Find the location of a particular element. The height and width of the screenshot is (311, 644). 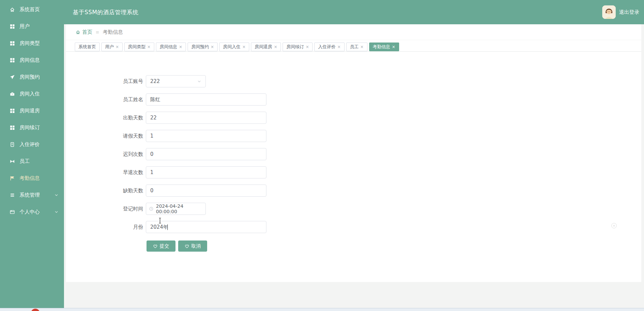

sidebar-item-system-management: 系统管理 is located at coordinates (32, 195).